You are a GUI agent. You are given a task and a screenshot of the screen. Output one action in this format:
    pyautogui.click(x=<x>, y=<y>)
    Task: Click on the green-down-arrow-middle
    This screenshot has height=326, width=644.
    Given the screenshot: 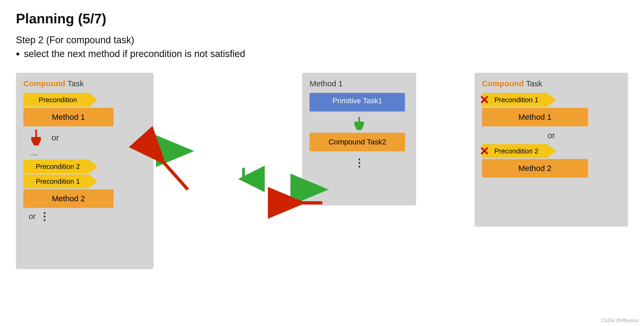 What is the action you would take?
    pyautogui.click(x=359, y=123)
    